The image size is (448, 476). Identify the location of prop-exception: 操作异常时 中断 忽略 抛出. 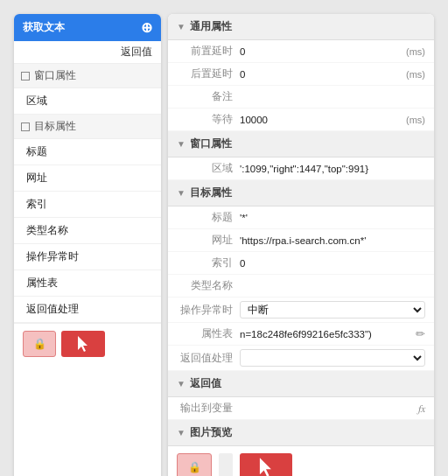
(301, 310).